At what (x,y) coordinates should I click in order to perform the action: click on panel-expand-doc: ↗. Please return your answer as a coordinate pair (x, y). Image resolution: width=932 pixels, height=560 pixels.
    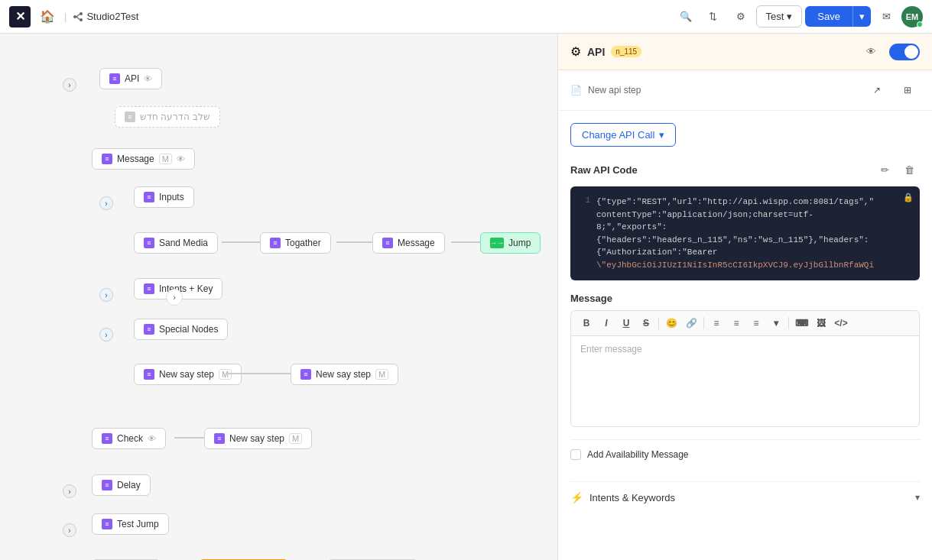
    Looking at the image, I should click on (877, 90).